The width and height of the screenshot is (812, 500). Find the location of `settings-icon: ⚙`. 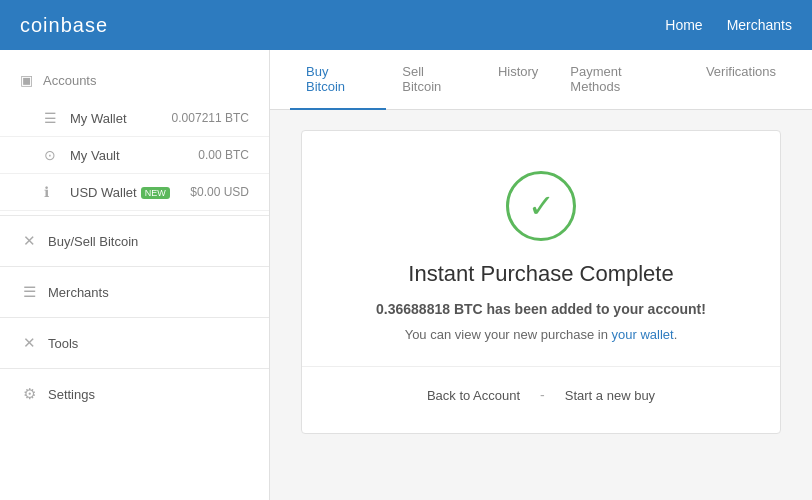

settings-icon: ⚙ is located at coordinates (29, 394).